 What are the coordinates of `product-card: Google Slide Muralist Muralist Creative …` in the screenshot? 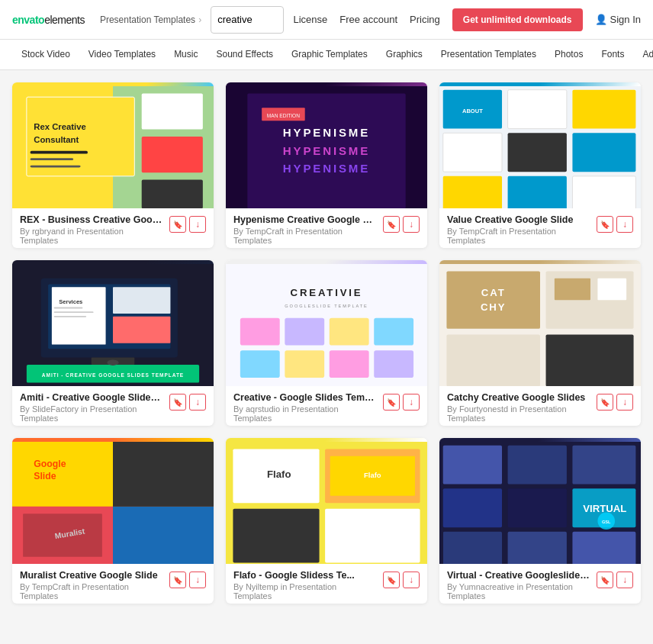 It's located at (113, 520).